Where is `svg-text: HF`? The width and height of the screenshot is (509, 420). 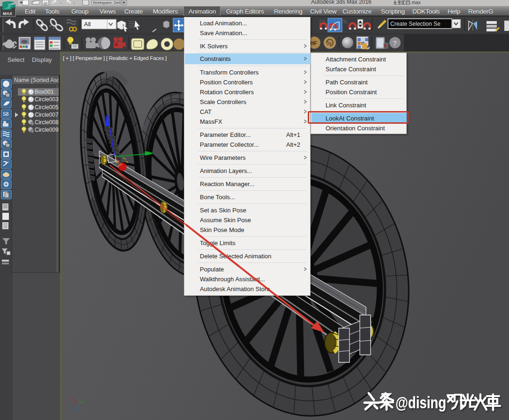 svg-text: HF is located at coordinates (313, 43).